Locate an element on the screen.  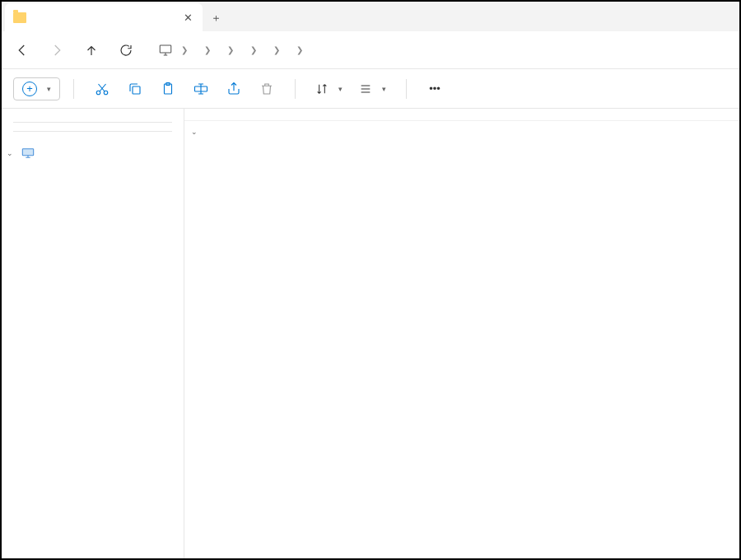
sort-button: ▾ is located at coordinates (329, 89).